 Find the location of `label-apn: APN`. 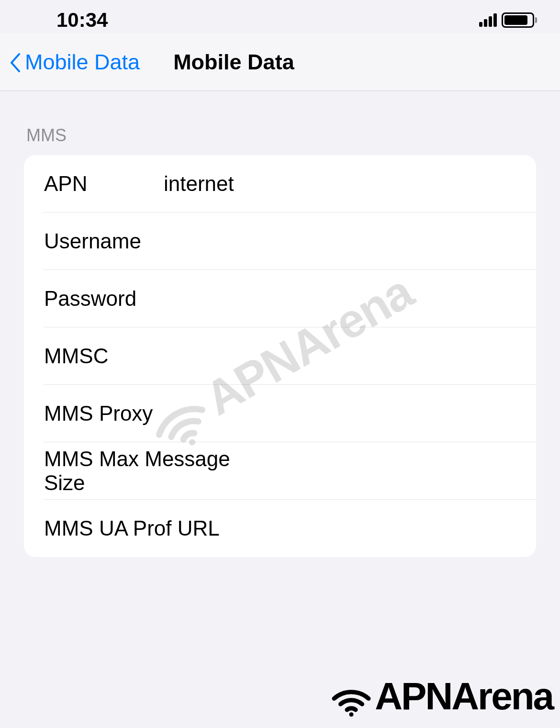

label-apn: APN is located at coordinates (104, 184).